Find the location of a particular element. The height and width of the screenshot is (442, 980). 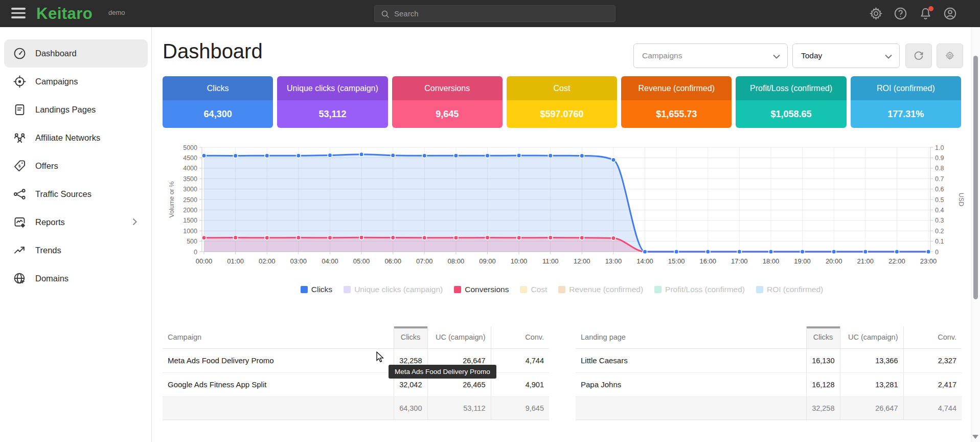

totals-cell: 53,112 is located at coordinates (459, 408).